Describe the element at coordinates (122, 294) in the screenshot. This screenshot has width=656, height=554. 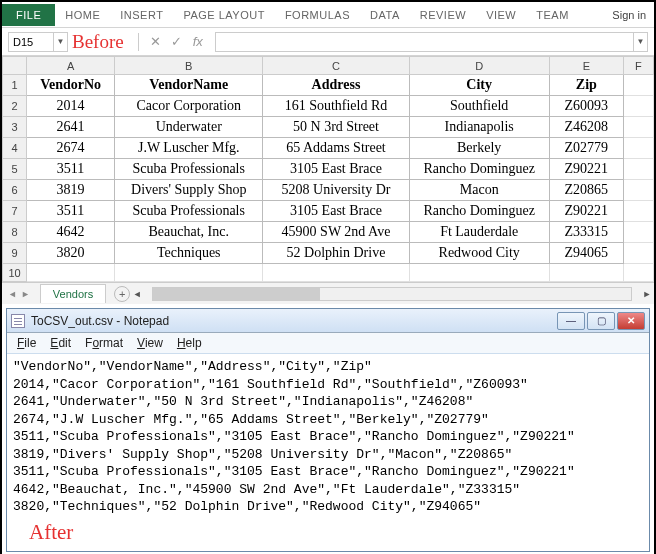
I see `add-sheet-button: +` at that location.